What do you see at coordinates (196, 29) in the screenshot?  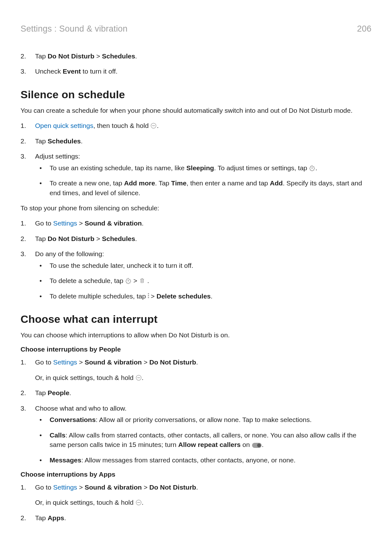 I see `page-header: Settings : Sound & vibration 206` at bounding box center [196, 29].